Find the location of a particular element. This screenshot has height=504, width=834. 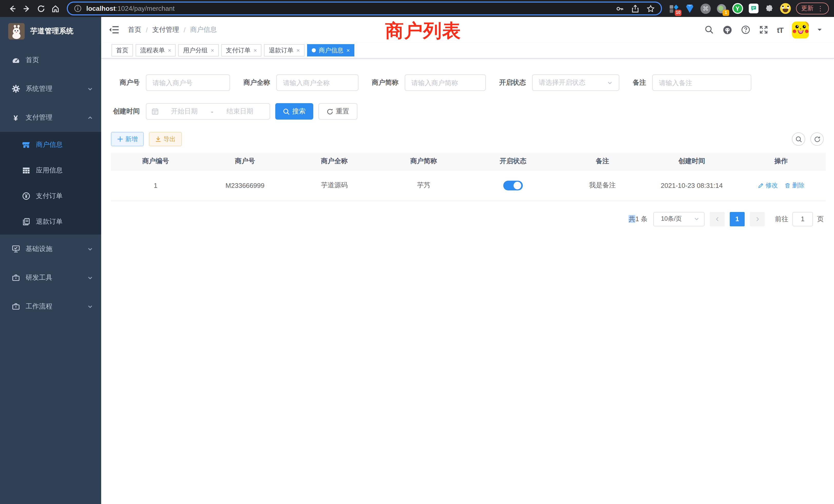

browser-menu-icon: ⋮ is located at coordinates (820, 8).